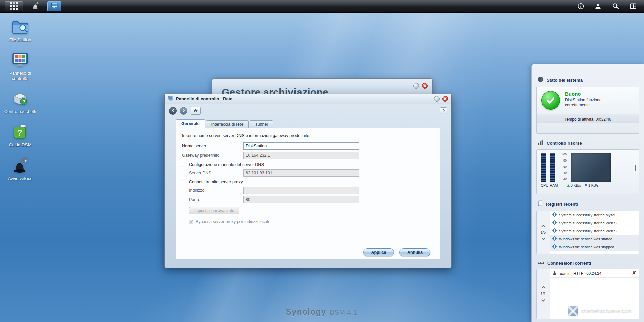 This screenshot has height=322, width=644. I want to click on dsm-version: DSM 4.1, so click(343, 312).